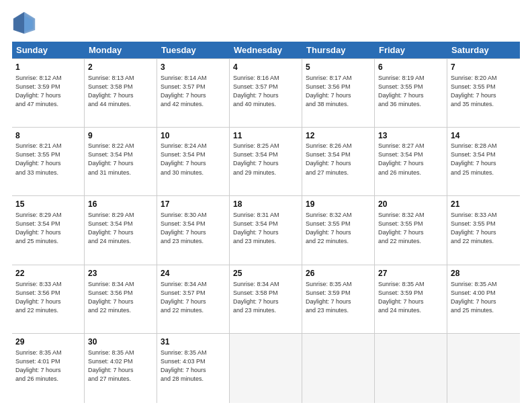 Image resolution: width=532 pixels, height=411 pixels. What do you see at coordinates (484, 228) in the screenshot?
I see `cell-info: Sunrise: 8:33 AM Sunset: 3:55 PM Dayligh…` at bounding box center [484, 228].